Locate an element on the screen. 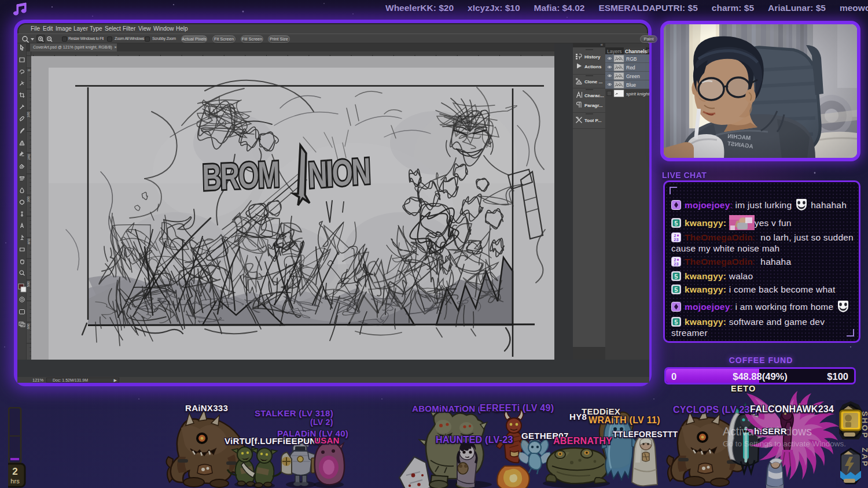 The height and width of the screenshot is (488, 868). svg-text: History is located at coordinates (593, 57).